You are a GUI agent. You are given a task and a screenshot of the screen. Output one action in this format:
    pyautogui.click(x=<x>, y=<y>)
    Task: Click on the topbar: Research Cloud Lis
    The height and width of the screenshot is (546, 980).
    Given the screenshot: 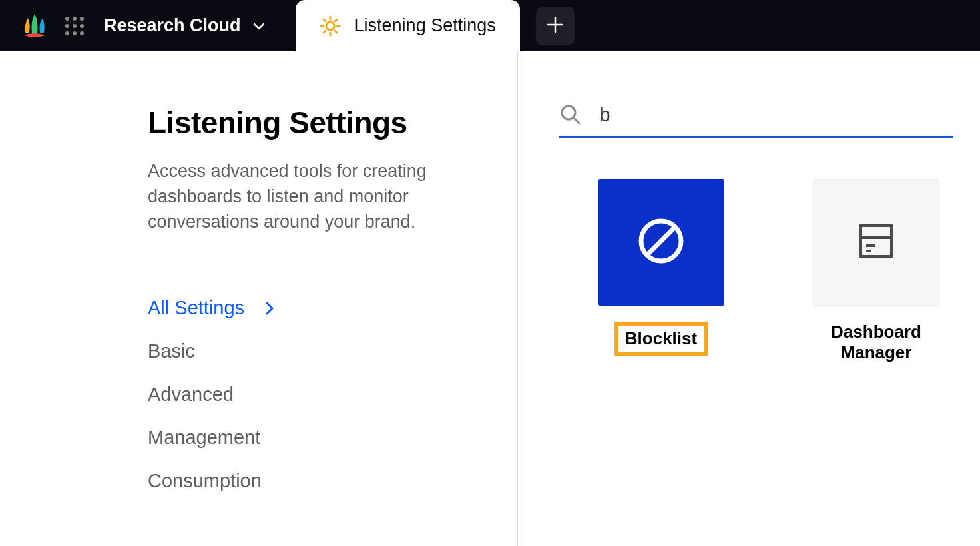 What is the action you would take?
    pyautogui.click(x=490, y=25)
    